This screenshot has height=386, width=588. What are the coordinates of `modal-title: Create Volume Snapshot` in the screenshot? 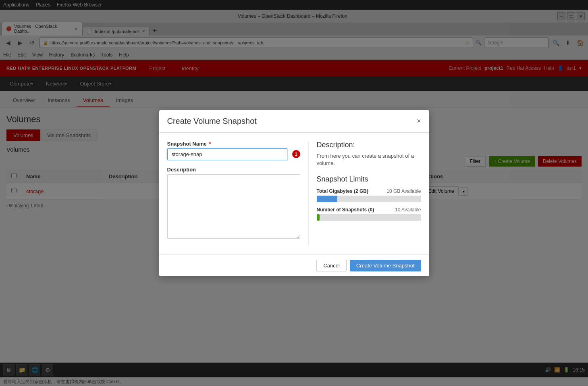 It's located at (212, 121).